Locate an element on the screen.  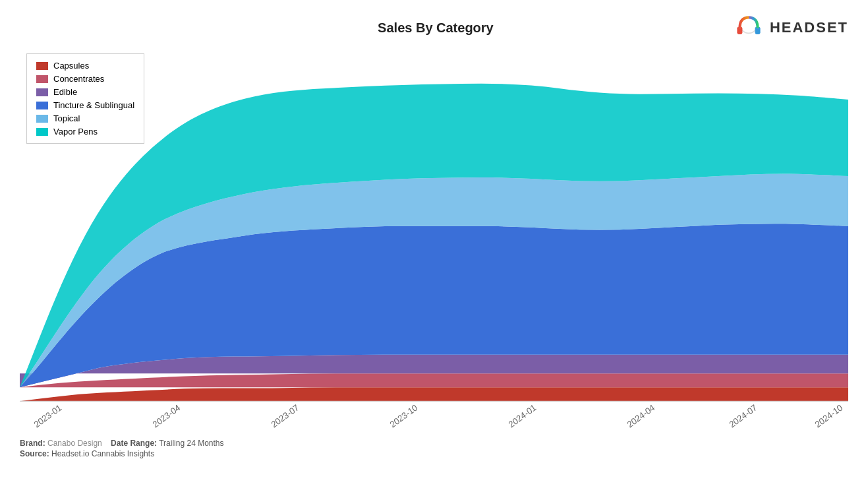
legend-item-label: Edible is located at coordinates (65, 92).